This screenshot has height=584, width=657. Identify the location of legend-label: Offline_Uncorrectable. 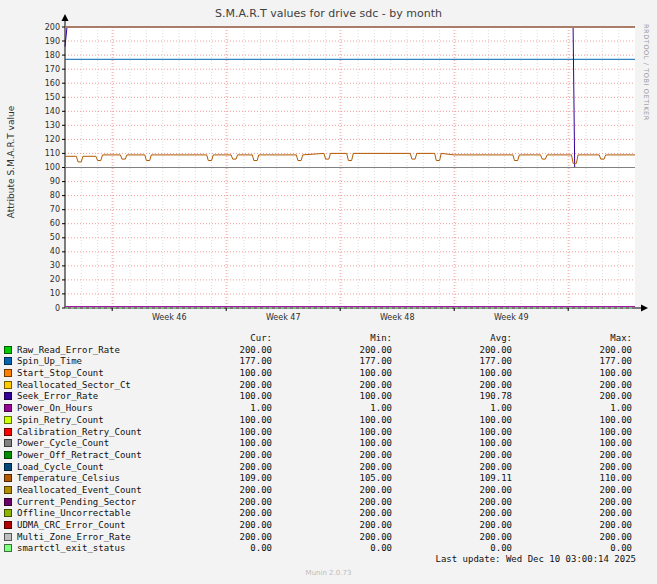
(74, 513).